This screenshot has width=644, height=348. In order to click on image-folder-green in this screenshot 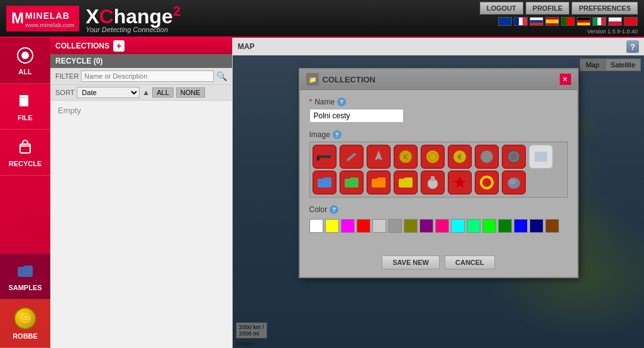, I will do `click(352, 182)`.